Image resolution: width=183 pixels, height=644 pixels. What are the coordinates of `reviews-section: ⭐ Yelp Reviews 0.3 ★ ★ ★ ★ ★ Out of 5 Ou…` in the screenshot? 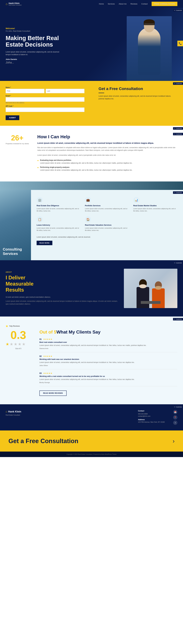 It's located at (92, 360).